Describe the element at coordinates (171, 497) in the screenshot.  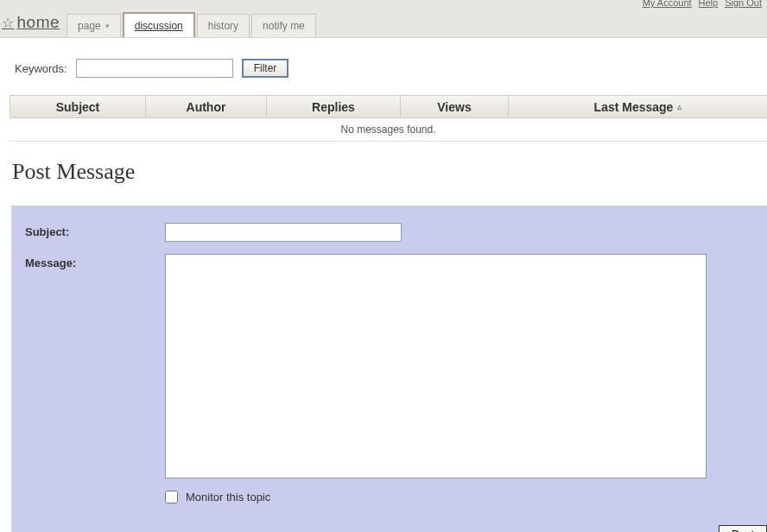
I see `monitor-checkbox` at that location.